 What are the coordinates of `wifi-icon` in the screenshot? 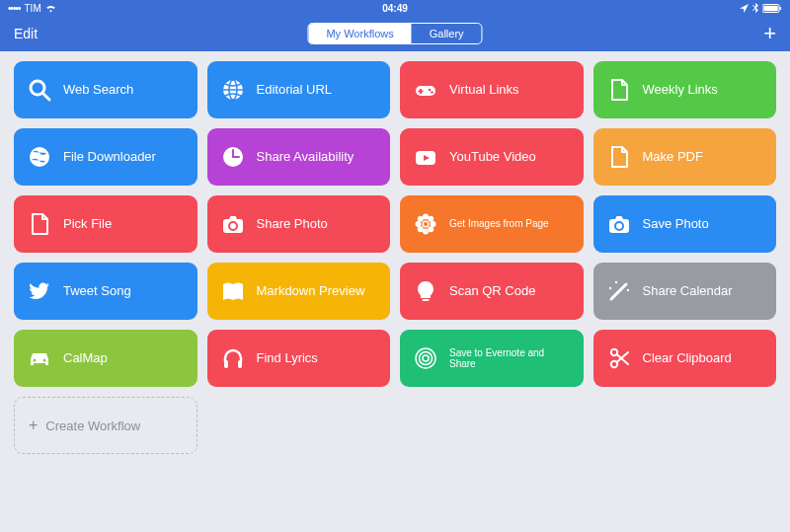 It's located at (51, 8).